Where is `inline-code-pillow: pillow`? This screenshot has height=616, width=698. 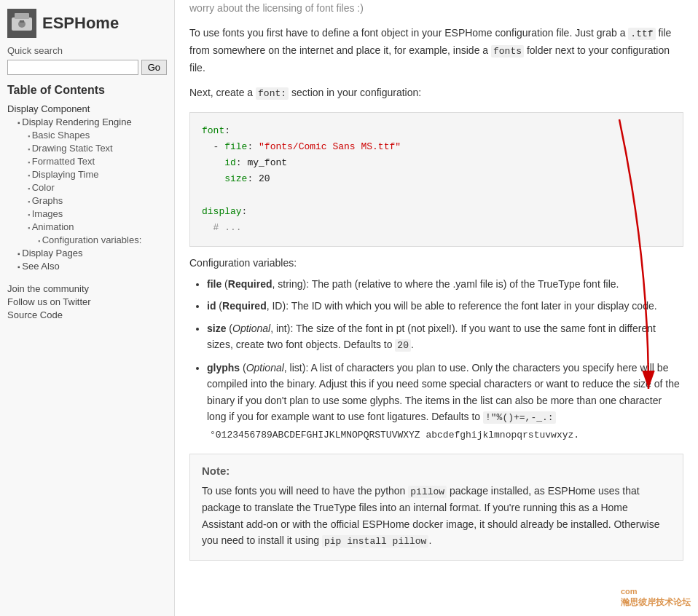 inline-code-pillow: pillow is located at coordinates (427, 492).